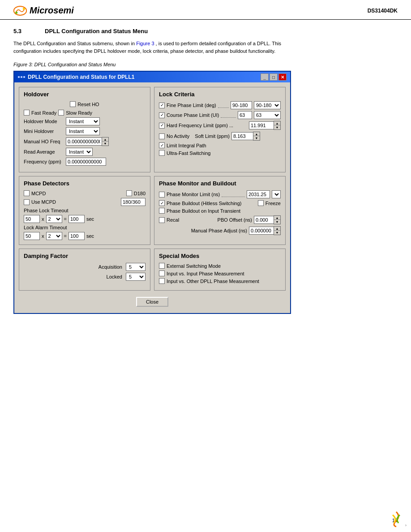 The height and width of the screenshot is (532, 411). I want to click on manual-phase-spinner-buttons: ▲ ▼, so click(277, 231).